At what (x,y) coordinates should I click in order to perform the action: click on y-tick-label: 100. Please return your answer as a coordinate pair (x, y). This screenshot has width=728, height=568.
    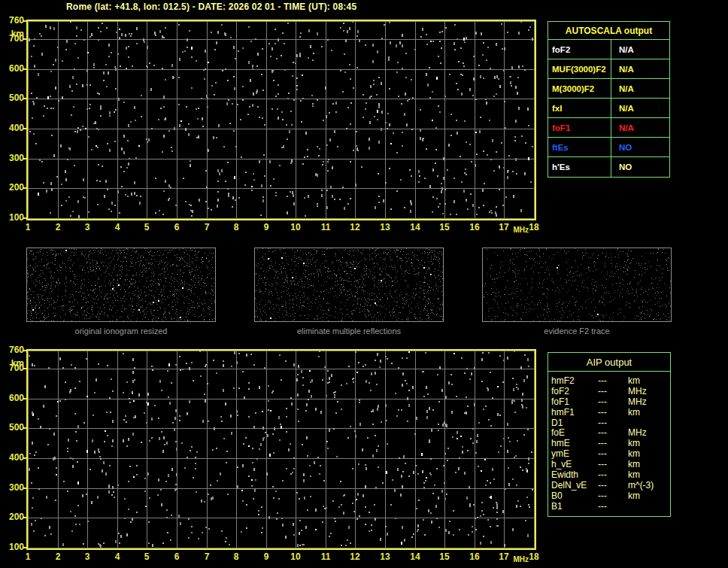
    Looking at the image, I should click on (12, 547).